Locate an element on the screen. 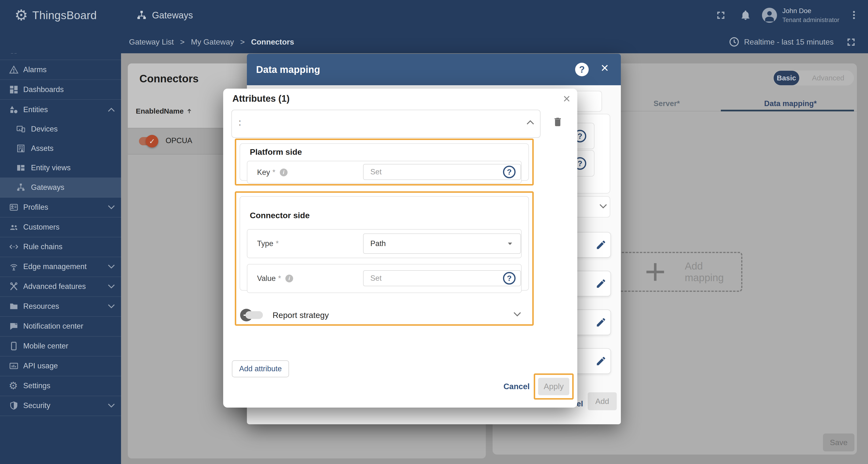 The height and width of the screenshot is (464, 868). sidebar-item-alarms: Alarms is located at coordinates (61, 69).